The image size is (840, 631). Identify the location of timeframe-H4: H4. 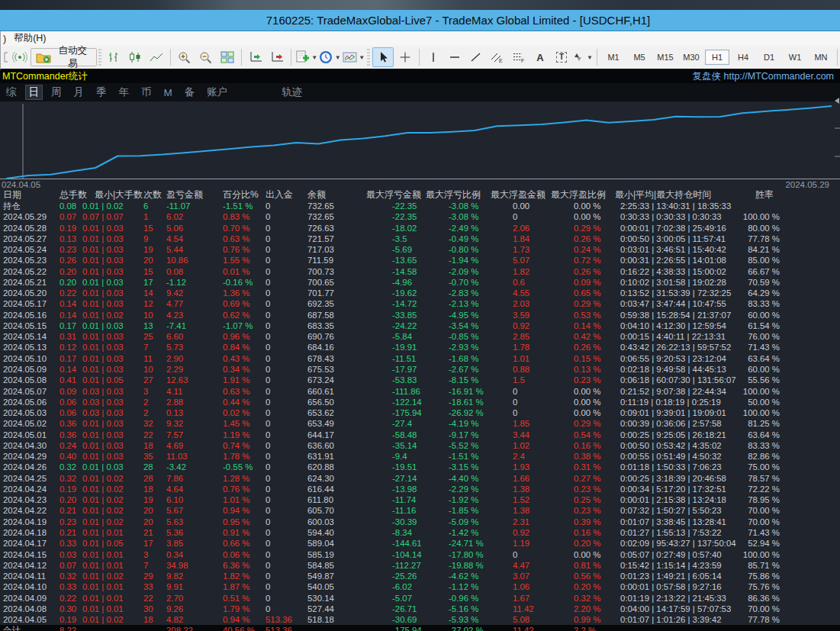
(743, 57).